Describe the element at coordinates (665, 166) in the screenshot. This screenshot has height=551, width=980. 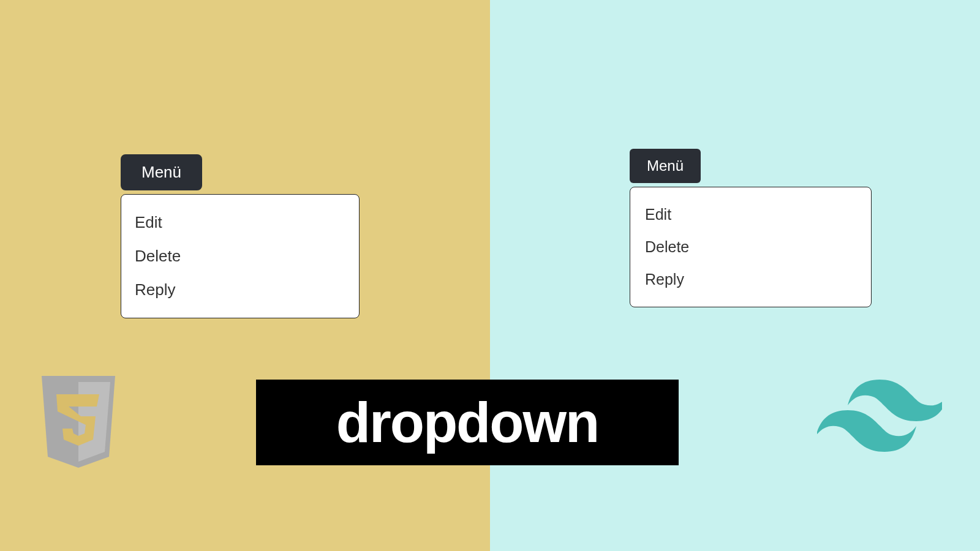
I see `menu-button-right: Menü` at that location.